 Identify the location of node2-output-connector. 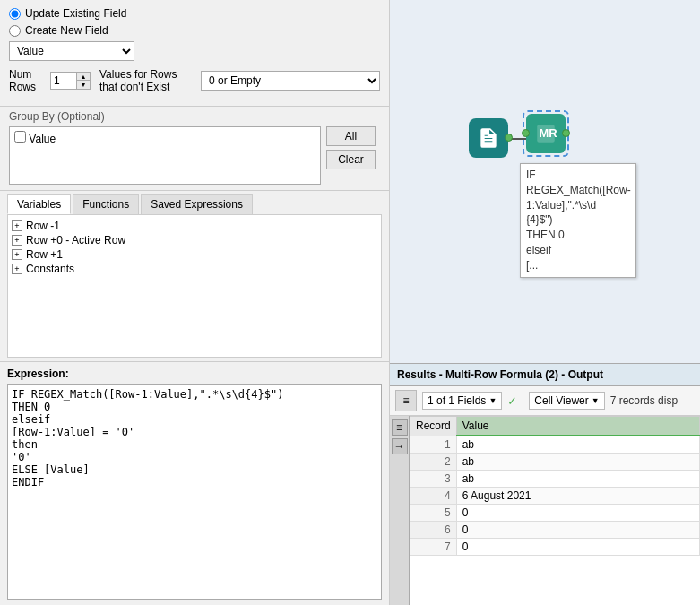
(566, 133).